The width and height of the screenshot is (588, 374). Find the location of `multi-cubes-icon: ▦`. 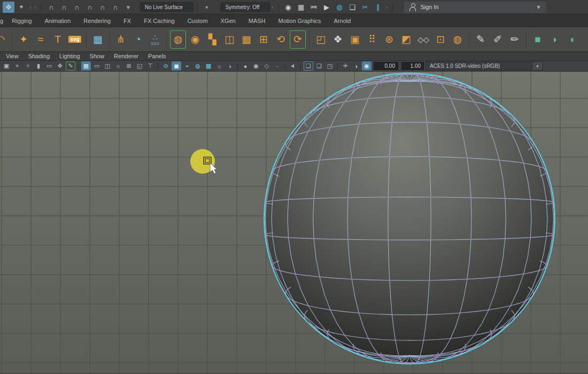

multi-cubes-icon: ▦ is located at coordinates (246, 40).